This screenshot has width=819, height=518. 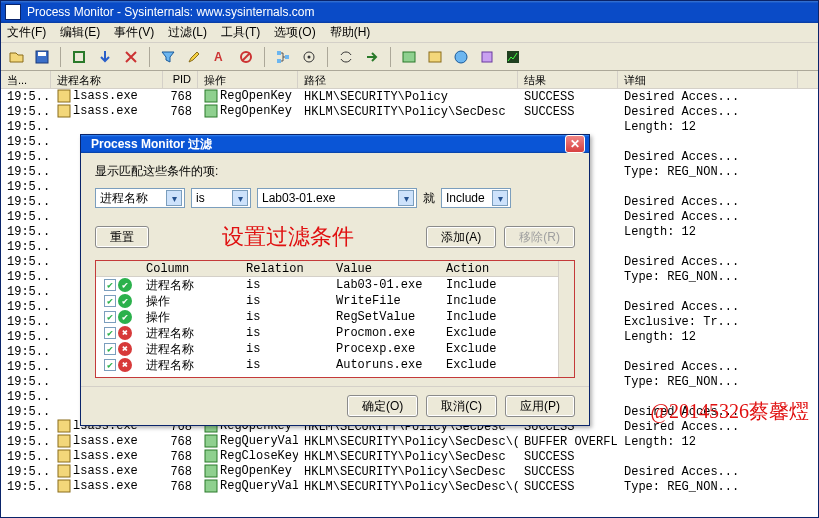 What do you see at coordinates (335, 349) in the screenshot?
I see `filter-row: ✔✖进程名称isProcexp.exeExclude` at bounding box center [335, 349].